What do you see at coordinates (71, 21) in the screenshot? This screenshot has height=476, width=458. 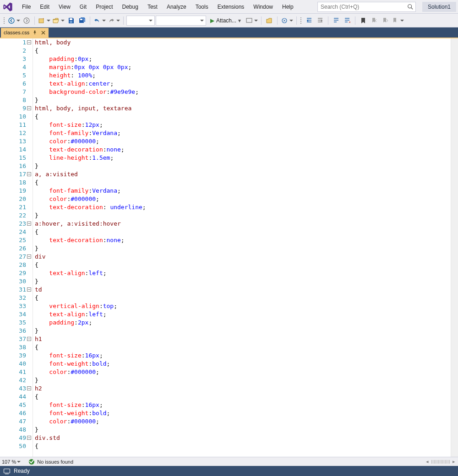 I see `save-button` at bounding box center [71, 21].